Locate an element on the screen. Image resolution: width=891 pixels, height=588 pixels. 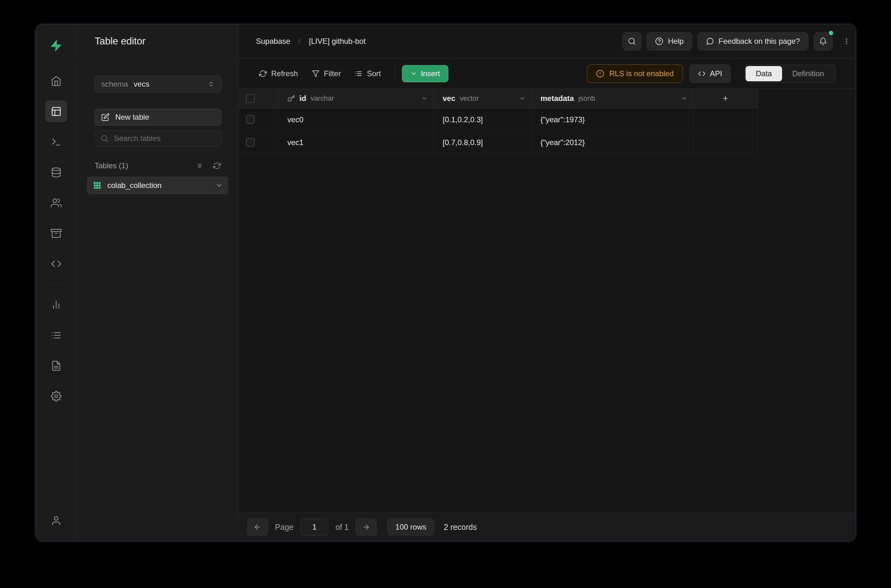
grid-header-row: id varchar vec vector meta is located at coordinates (498, 99).